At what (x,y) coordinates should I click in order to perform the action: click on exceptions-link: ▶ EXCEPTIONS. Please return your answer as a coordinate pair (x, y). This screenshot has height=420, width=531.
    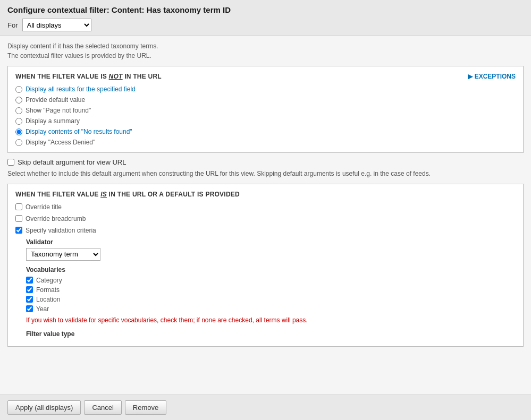
    Looking at the image, I should click on (492, 76).